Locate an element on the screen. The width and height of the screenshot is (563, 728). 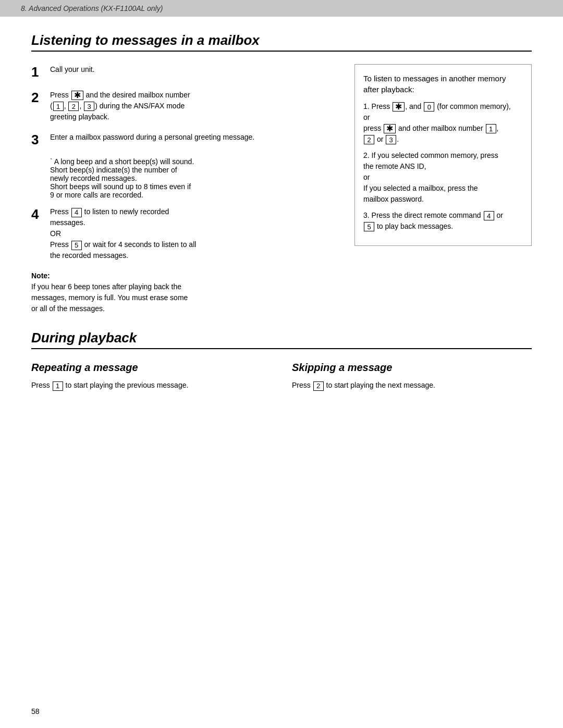
box-item-2: 2. If you selected common memory, press … is located at coordinates (443, 177).